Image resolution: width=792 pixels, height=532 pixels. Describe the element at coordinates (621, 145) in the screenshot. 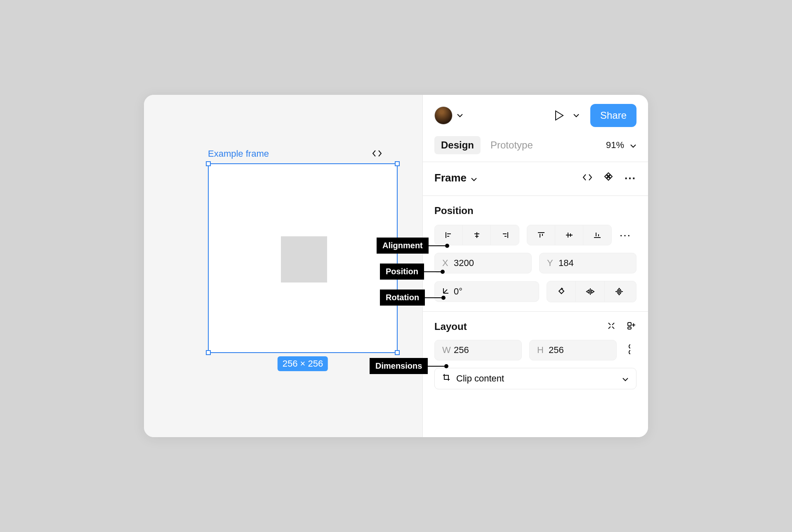

I see `zoom-control: 91%` at that location.